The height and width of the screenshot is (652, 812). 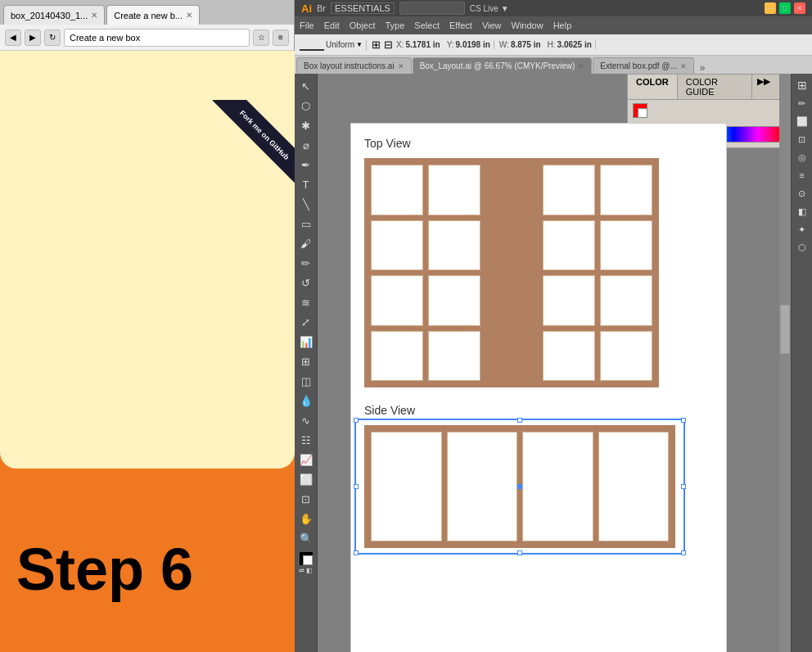 What do you see at coordinates (785, 8) in the screenshot?
I see `maximize-button: □` at bounding box center [785, 8].